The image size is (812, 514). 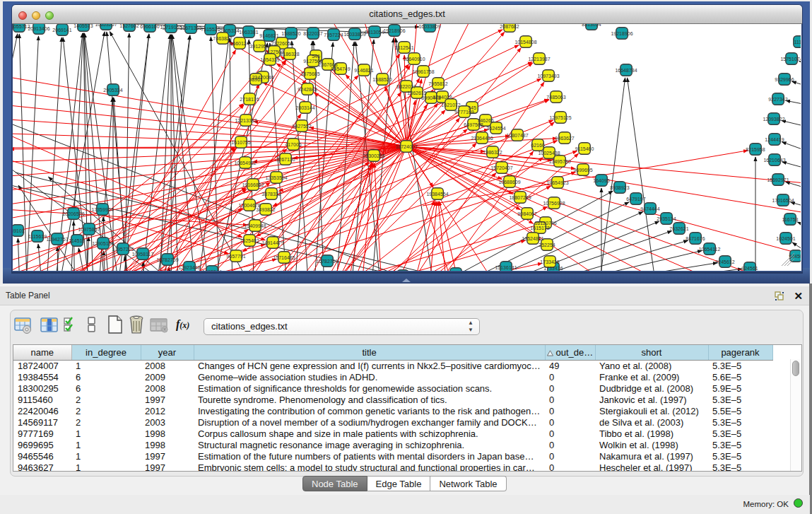 I want to click on svg-text: 17016504, so click(x=783, y=201).